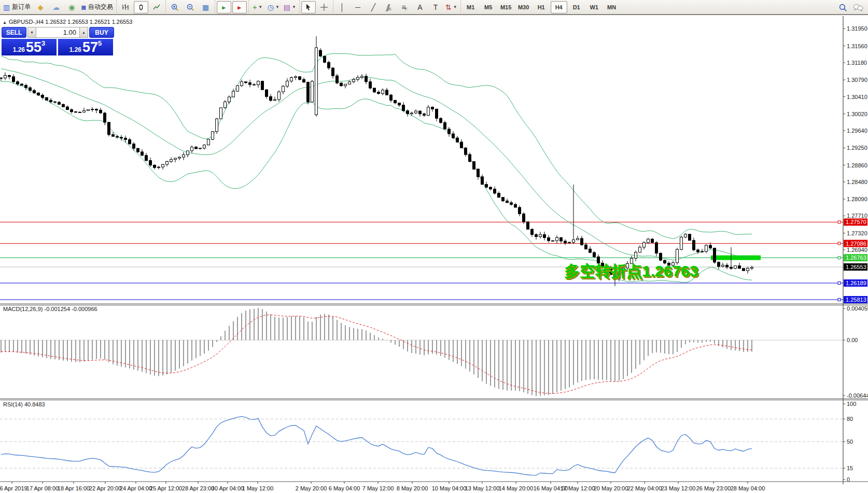  What do you see at coordinates (97, 7) in the screenshot?
I see `autotrading-button: ◙自动交易` at bounding box center [97, 7].